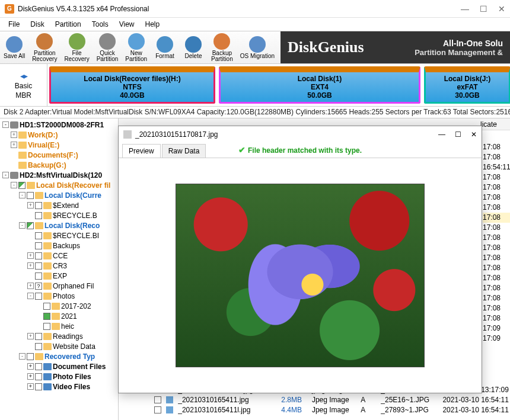 This screenshot has width=510, height=420. What do you see at coordinates (59, 346) in the screenshot?
I see `tree-item: Website Data` at bounding box center [59, 346].